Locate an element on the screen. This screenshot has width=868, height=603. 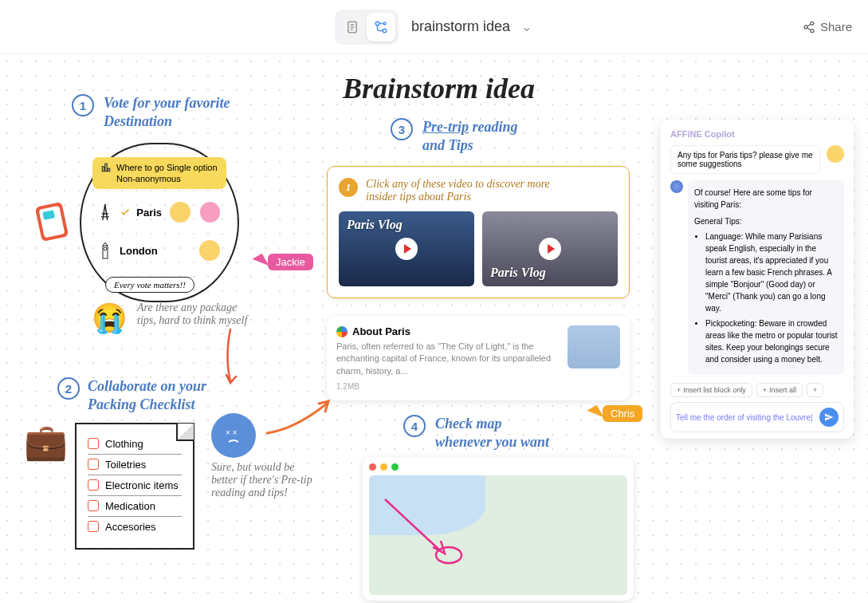
app-header: brainstorm idea ⌄ Share is located at coordinates (434, 27).